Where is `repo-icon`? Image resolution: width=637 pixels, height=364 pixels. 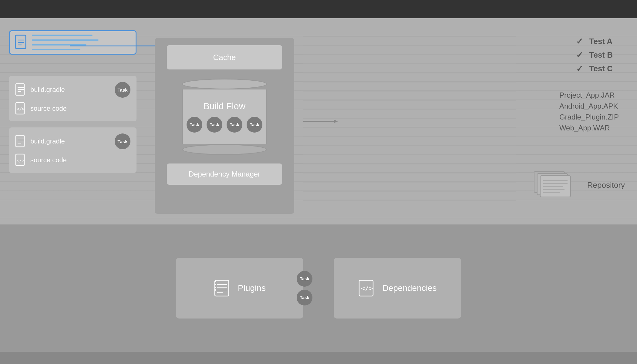 repo-icon is located at coordinates (557, 185).